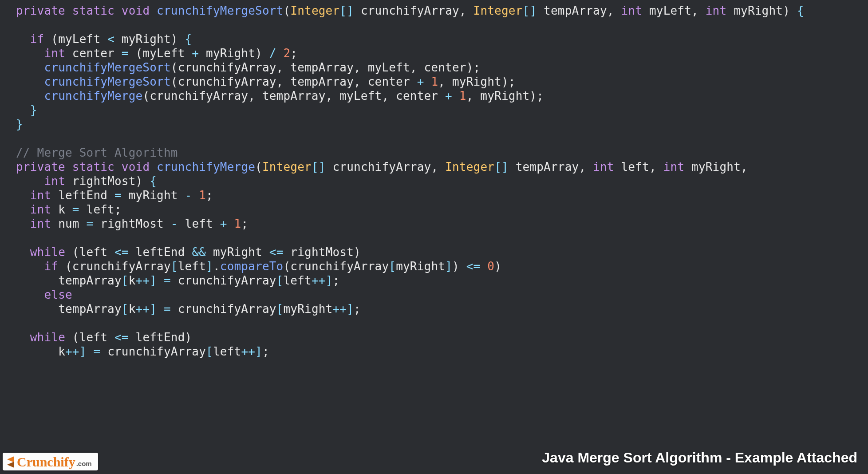  Describe the element at coordinates (442, 82) in the screenshot. I see `code-line: crunchifyMergeSort(crunchifyArray, tempA…` at that location.